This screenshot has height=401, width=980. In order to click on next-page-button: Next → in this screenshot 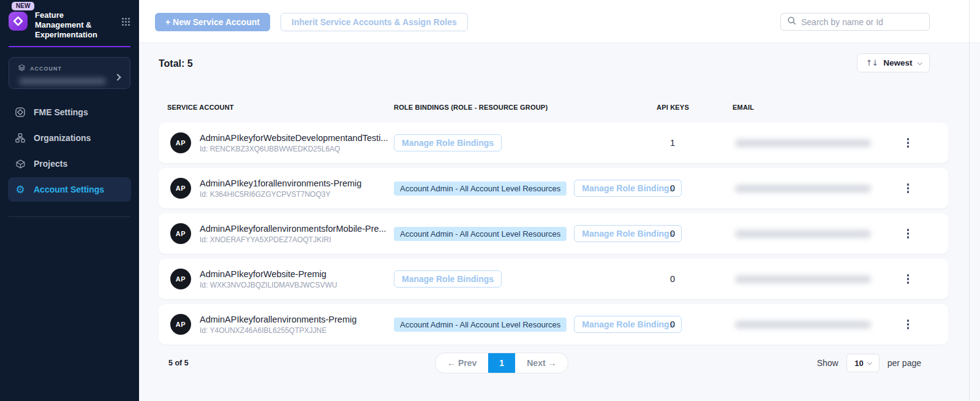, I will do `click(541, 363)`.